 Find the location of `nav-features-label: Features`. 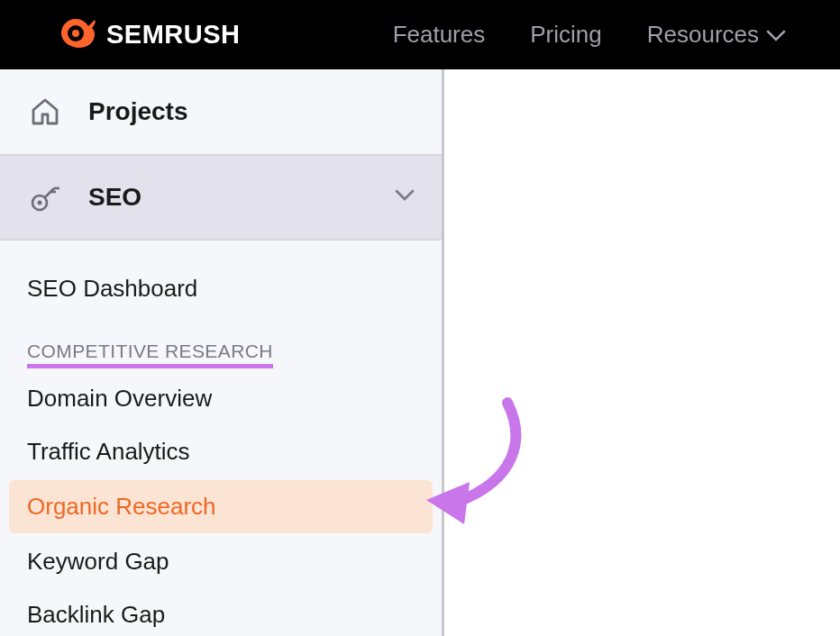

nav-features-label: Features is located at coordinates (440, 34).